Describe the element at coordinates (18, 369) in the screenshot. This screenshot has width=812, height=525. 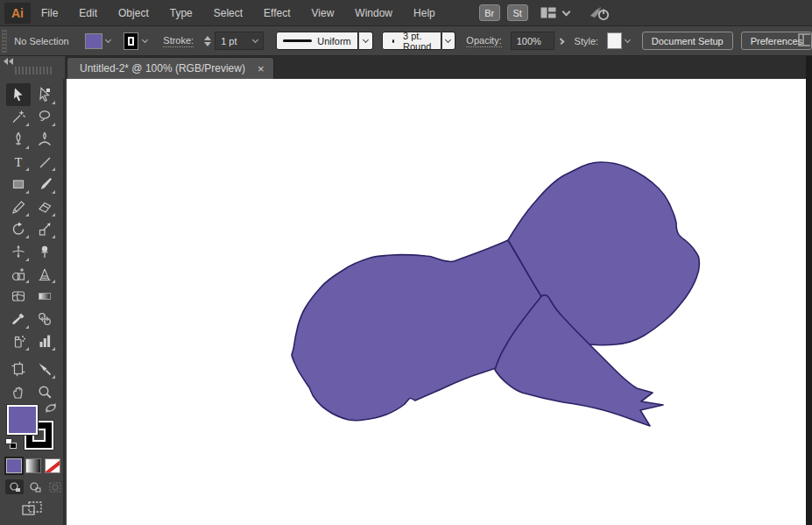
I see `tool-artboard` at that location.